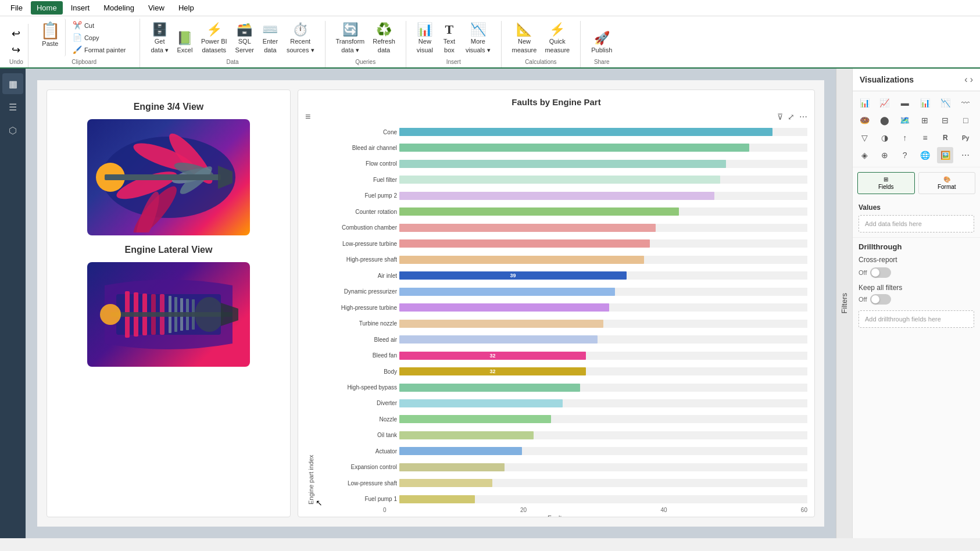 The width and height of the screenshot is (980, 551). I want to click on data-view-button: ☰, so click(13, 107).